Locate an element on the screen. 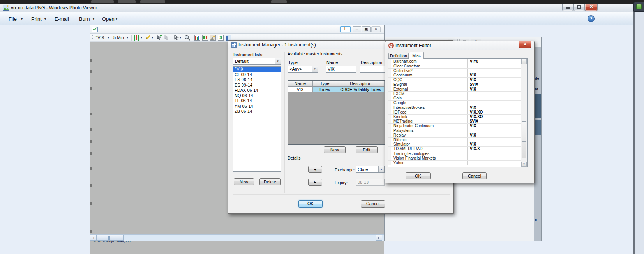 This screenshot has height=254, width=644. tab-misc: Misc is located at coordinates (416, 55).